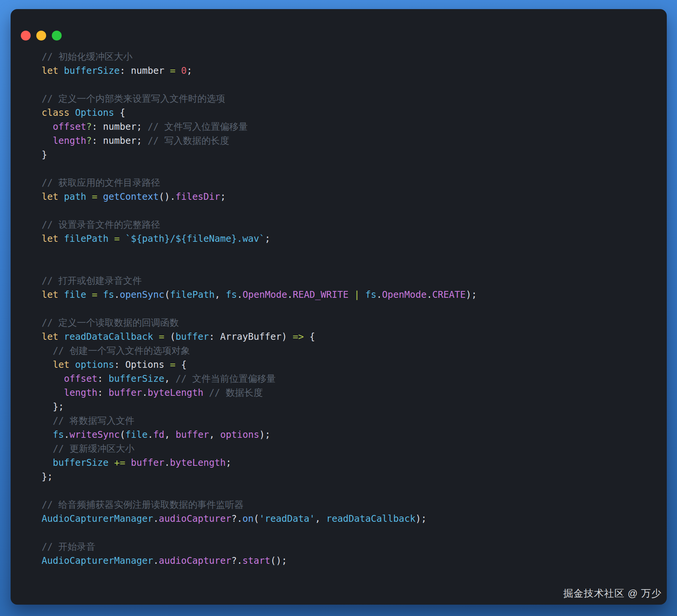  What do you see at coordinates (197, 126) in the screenshot?
I see `code-token: // 文件写入位置偏移量` at bounding box center [197, 126].